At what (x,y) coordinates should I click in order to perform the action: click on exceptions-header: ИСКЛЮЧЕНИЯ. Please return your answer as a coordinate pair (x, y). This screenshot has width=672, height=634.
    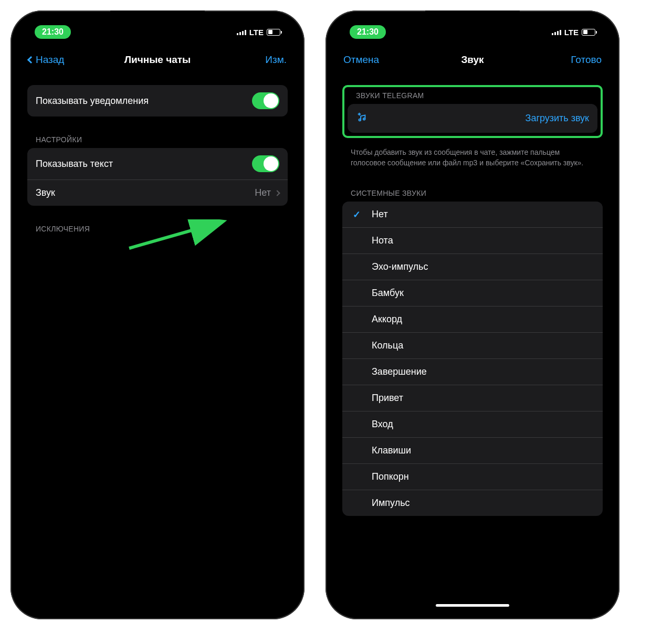
    Looking at the image, I should click on (158, 229).